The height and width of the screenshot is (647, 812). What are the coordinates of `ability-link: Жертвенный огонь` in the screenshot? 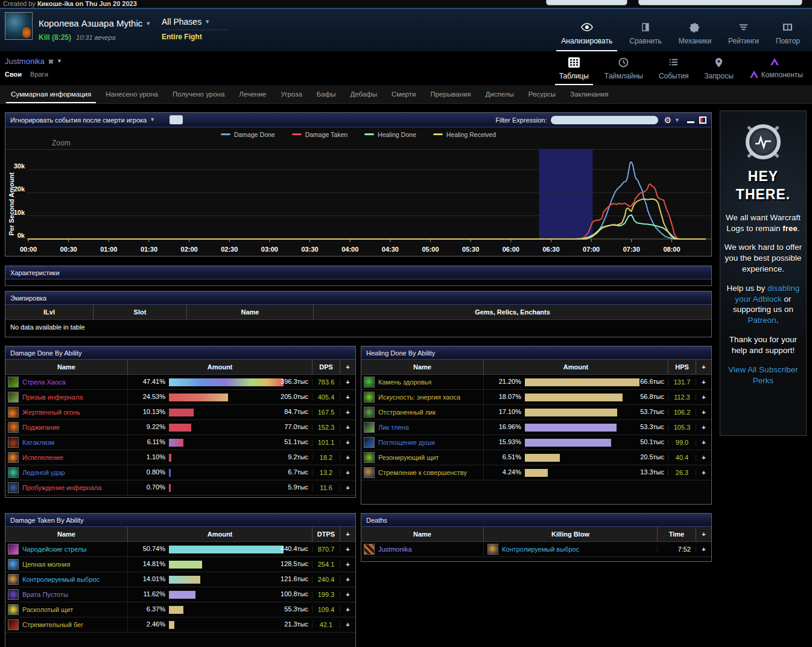 It's located at (51, 412).